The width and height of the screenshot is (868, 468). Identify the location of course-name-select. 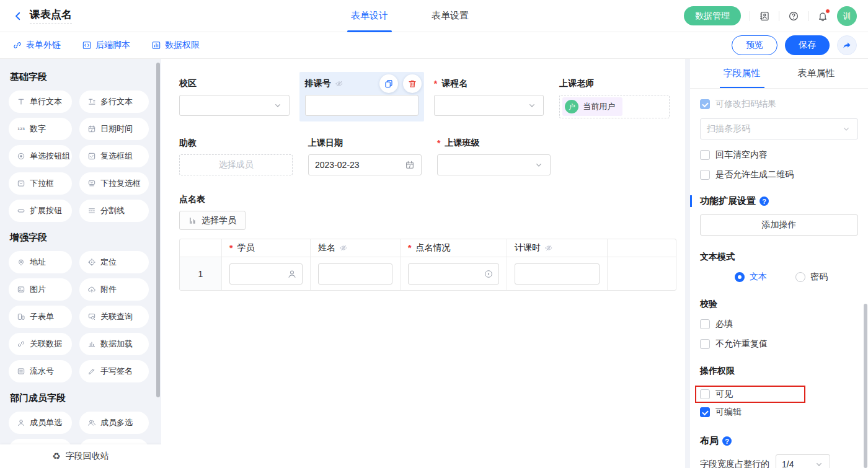
(489, 105).